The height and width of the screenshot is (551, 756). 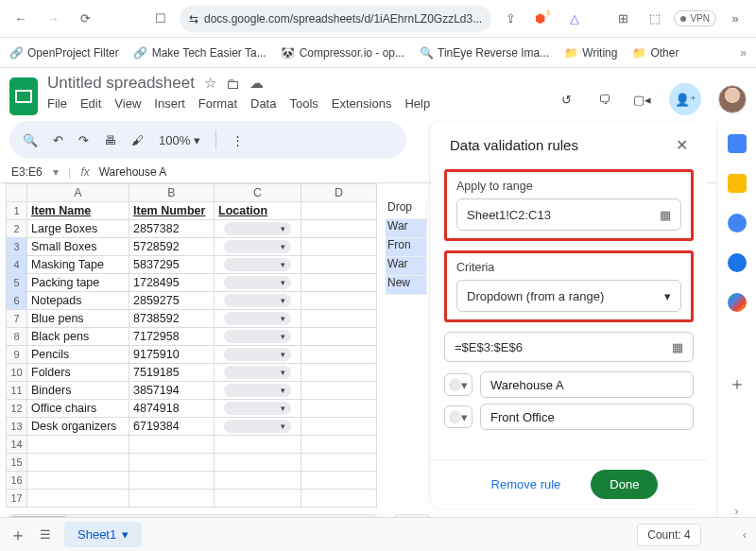 I want to click on menu-insert: Insert, so click(x=170, y=104).